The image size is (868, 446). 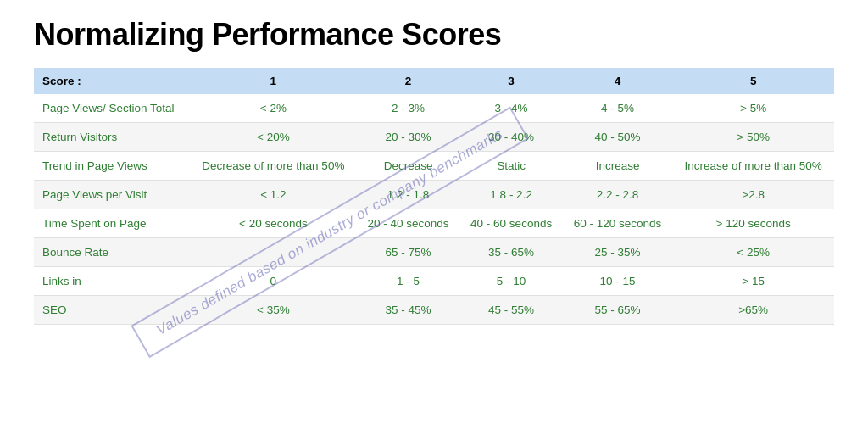 What do you see at coordinates (112, 81) in the screenshot?
I see `header-col-metric: Score :` at bounding box center [112, 81].